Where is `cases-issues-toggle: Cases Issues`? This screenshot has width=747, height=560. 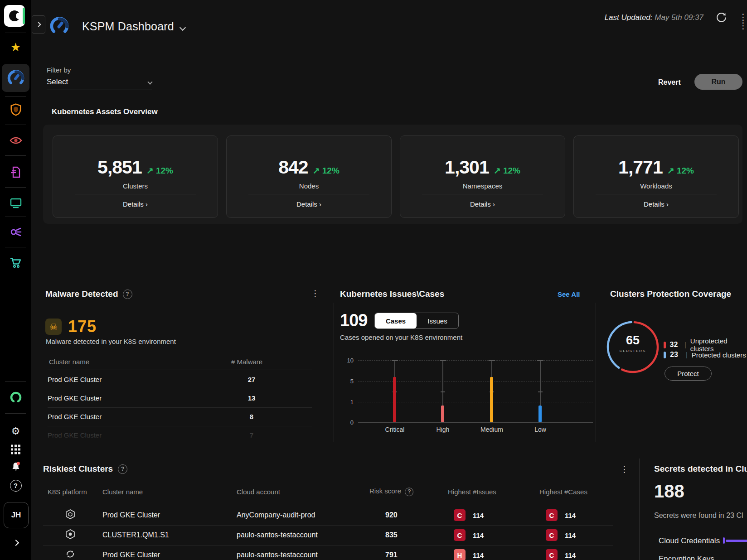 cases-issues-toggle: Cases Issues is located at coordinates (417, 321).